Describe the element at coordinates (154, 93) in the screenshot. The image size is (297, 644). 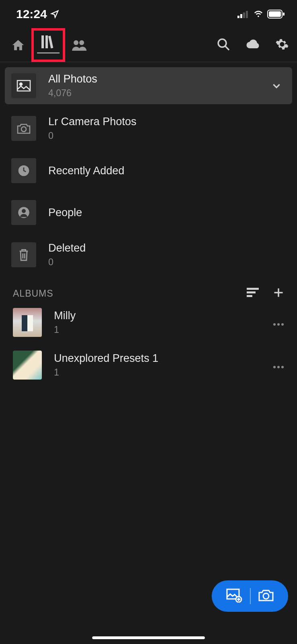
I see `collection-count: 4,076` at that location.